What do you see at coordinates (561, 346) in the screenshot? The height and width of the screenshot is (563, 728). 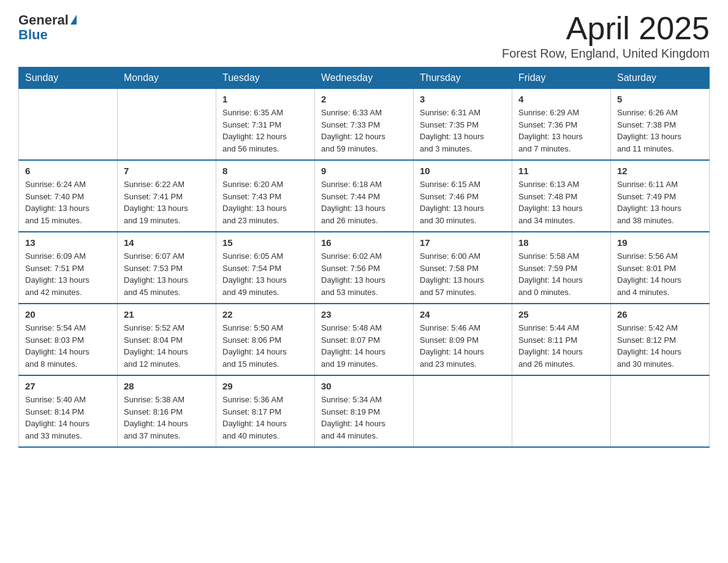 I see `day-info: Sunrise: 5:44 AM Sunset: 8:11 PM Dayligh…` at bounding box center [561, 346].